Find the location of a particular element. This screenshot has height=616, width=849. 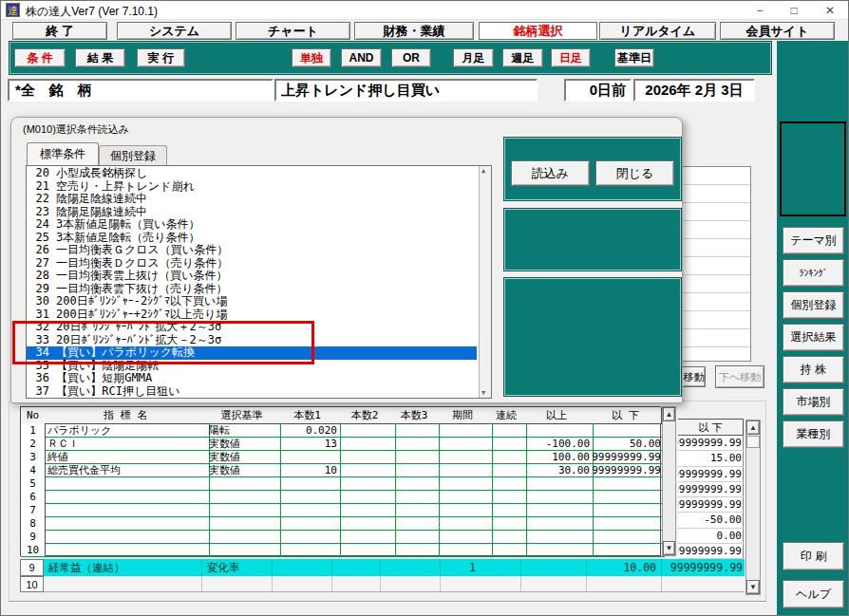

toolbar-button-OR: OR is located at coordinates (411, 58).